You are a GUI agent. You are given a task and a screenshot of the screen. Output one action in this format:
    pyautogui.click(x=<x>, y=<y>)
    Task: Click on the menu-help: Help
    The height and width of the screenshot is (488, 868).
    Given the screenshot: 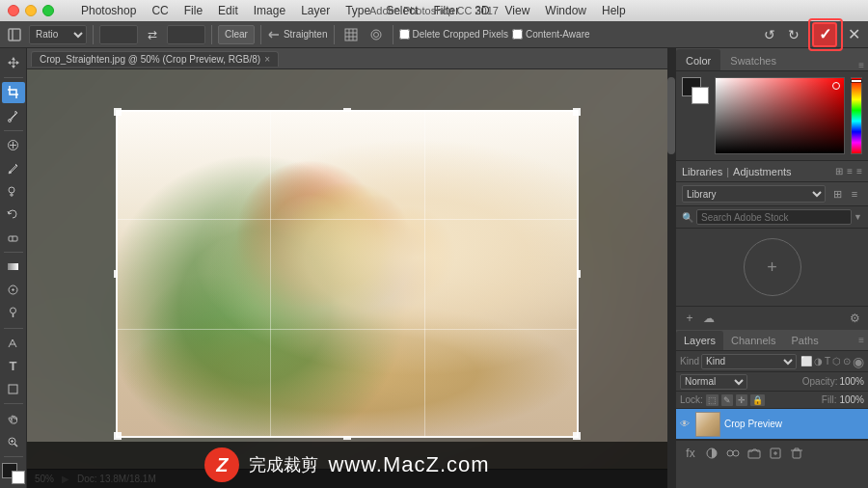 What is the action you would take?
    pyautogui.click(x=613, y=11)
    